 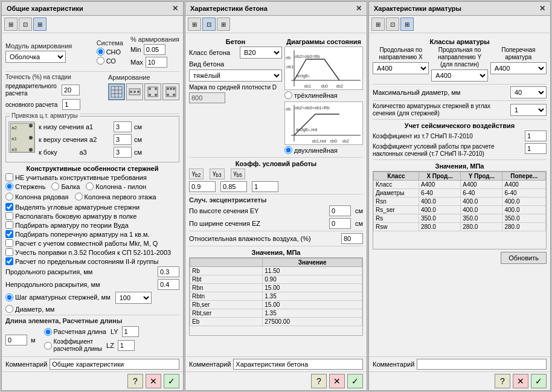 I want to click on panel1-help-btn: ?, so click(x=135, y=381).